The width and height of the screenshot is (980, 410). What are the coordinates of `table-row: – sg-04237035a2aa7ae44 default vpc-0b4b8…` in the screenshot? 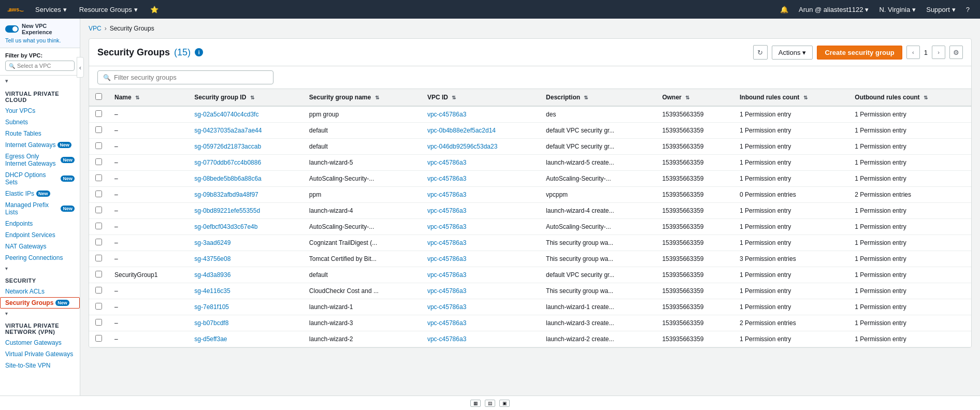 It's located at (530, 130).